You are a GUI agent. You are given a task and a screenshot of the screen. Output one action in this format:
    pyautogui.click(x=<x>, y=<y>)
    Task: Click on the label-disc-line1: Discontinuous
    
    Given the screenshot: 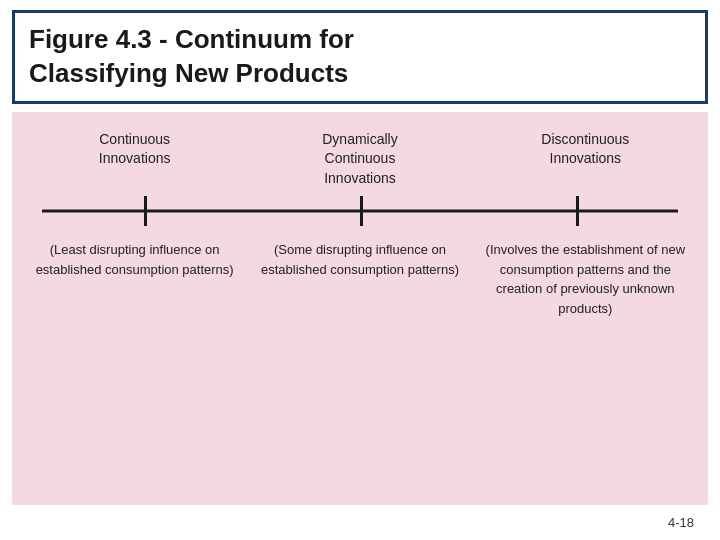 What is the action you would take?
    pyautogui.click(x=585, y=139)
    